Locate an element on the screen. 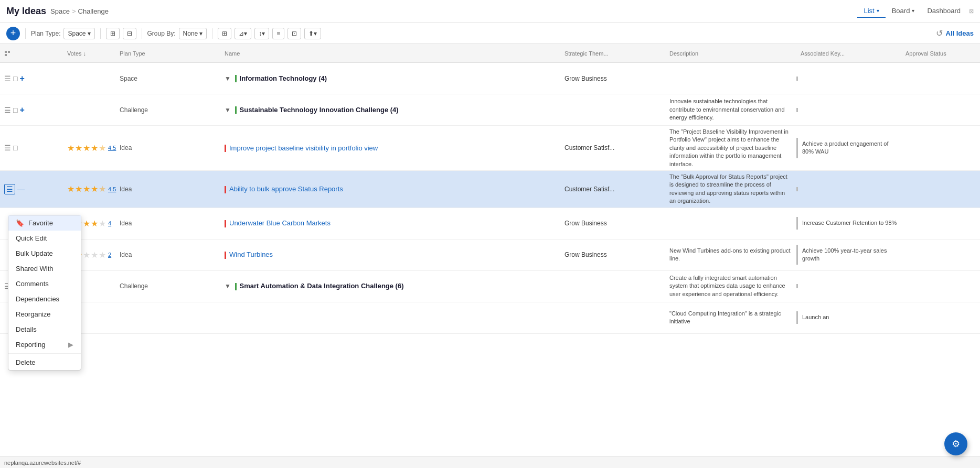 This screenshot has height=468, width=980. th-name: Name is located at coordinates (390, 53).